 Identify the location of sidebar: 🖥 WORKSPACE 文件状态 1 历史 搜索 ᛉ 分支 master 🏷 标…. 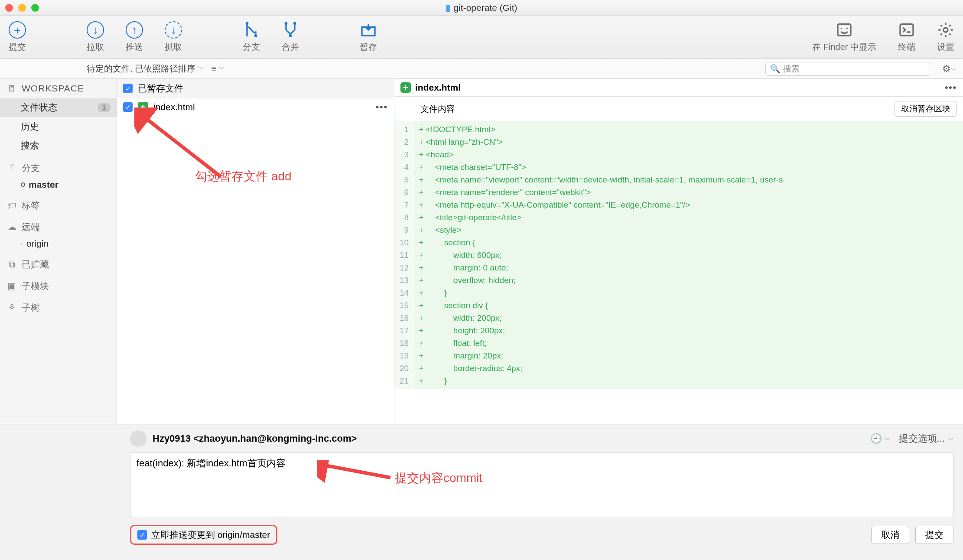
(59, 251).